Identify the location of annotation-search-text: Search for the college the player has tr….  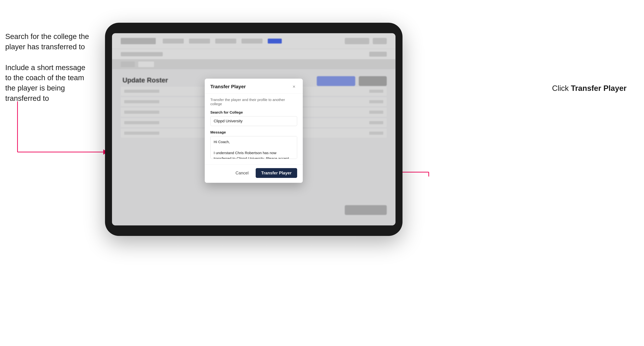
(51, 42).